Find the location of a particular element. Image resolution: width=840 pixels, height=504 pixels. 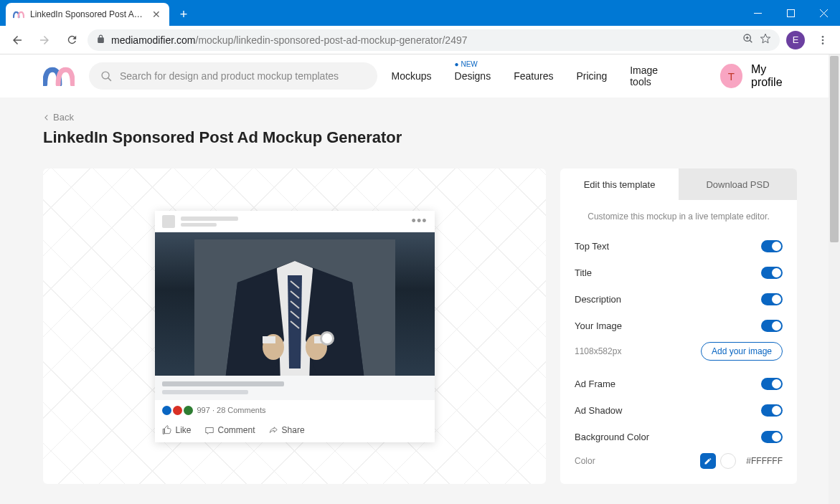

back-button is located at coordinates (17, 40).